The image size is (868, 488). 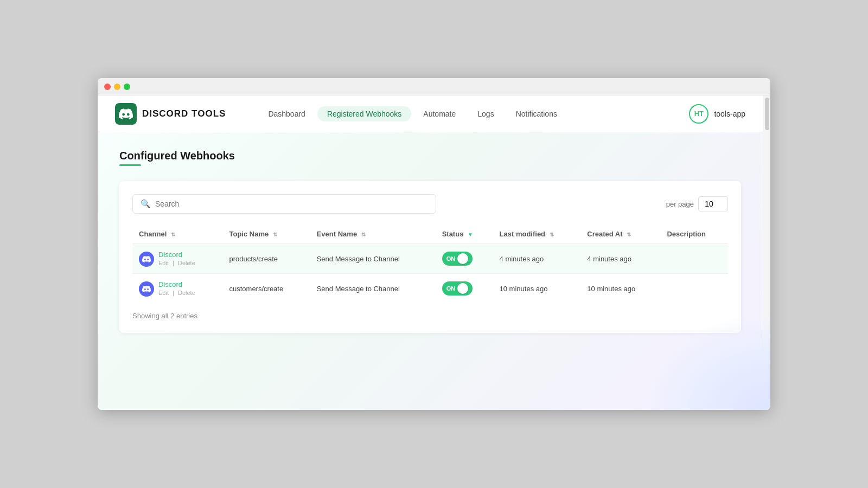 What do you see at coordinates (266, 259) in the screenshot?
I see `topic-name-cell: products/create` at bounding box center [266, 259].